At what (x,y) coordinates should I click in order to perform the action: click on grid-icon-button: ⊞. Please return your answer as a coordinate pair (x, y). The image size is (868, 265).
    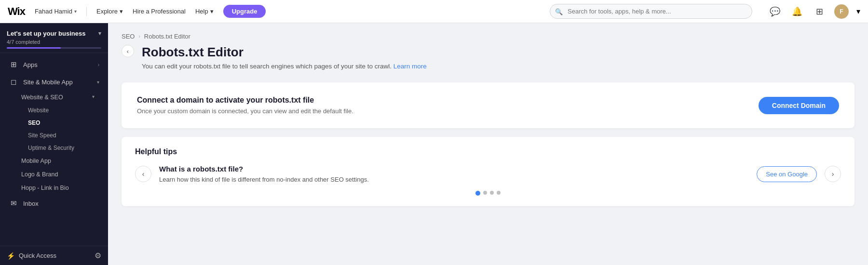
    Looking at the image, I should click on (819, 12).